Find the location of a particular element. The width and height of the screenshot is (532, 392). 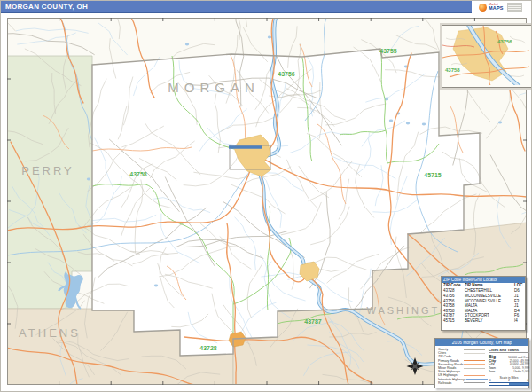

logo-text-bottom: MAPS is located at coordinates (497, 9).